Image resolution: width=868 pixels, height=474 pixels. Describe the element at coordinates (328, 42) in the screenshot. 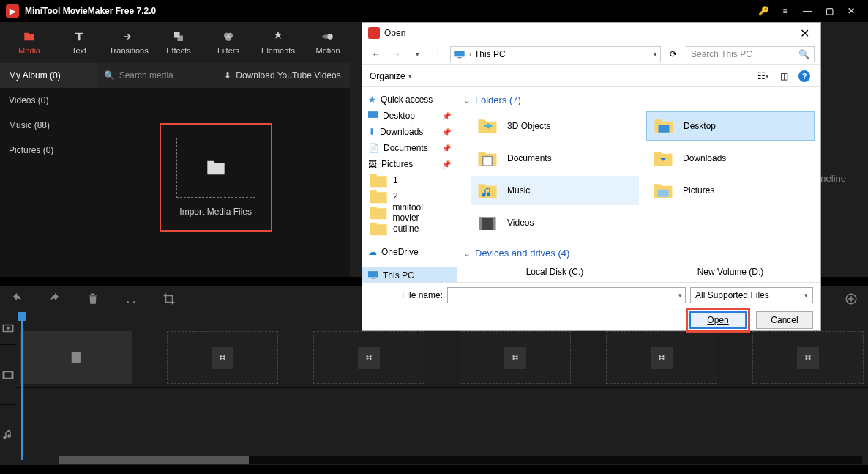

I see `tab-motion: Motion` at that location.